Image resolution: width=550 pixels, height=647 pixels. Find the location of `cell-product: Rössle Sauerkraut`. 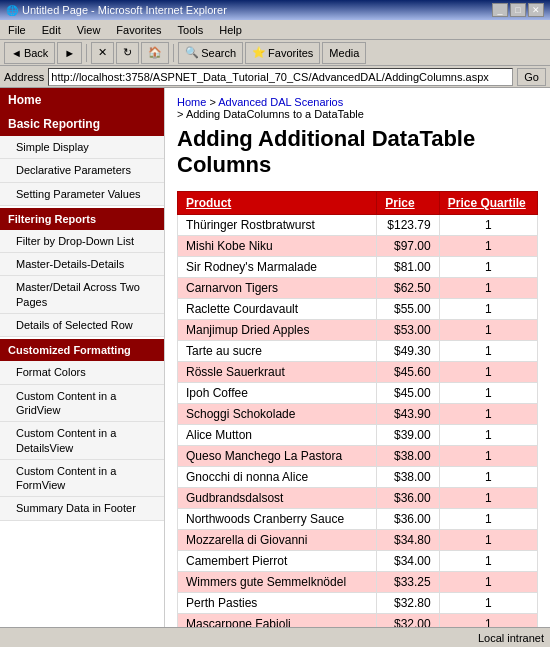

cell-product: Rössle Sauerkraut is located at coordinates (278, 372).